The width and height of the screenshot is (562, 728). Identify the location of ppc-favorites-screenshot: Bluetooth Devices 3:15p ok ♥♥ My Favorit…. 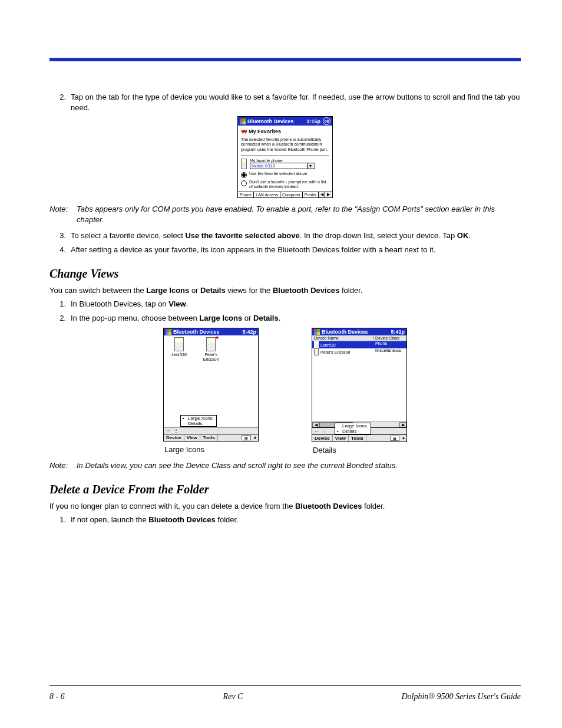
(285, 157).